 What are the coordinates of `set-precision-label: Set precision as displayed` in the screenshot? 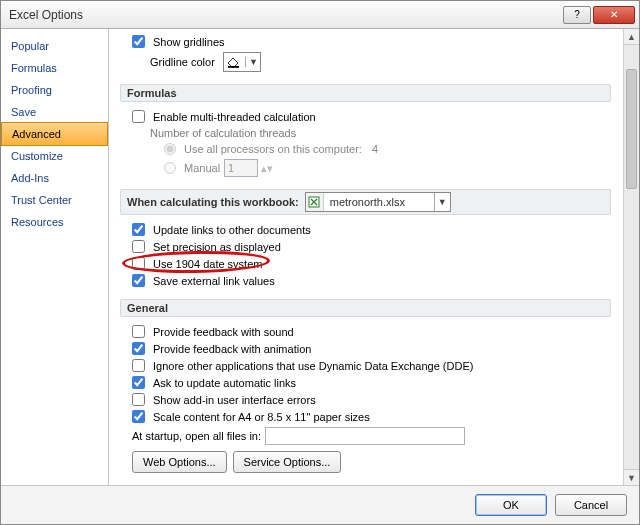 It's located at (217, 247).